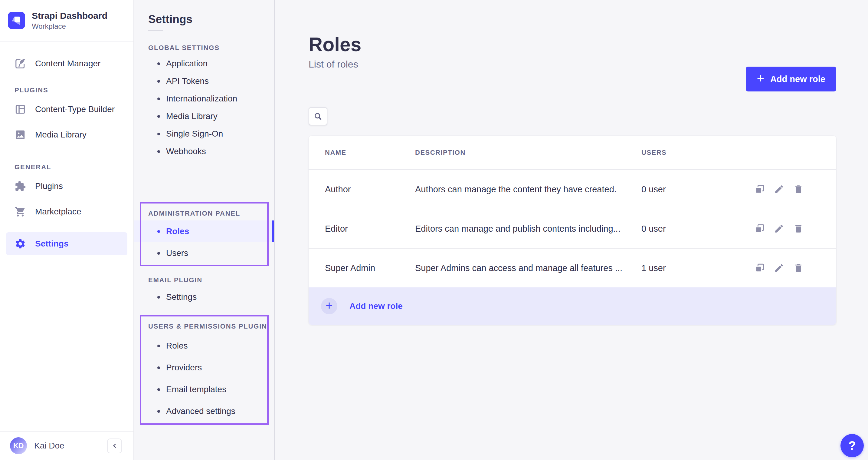 This screenshot has height=460, width=868. I want to click on sidebar-item-media-library: Media Library, so click(67, 135).